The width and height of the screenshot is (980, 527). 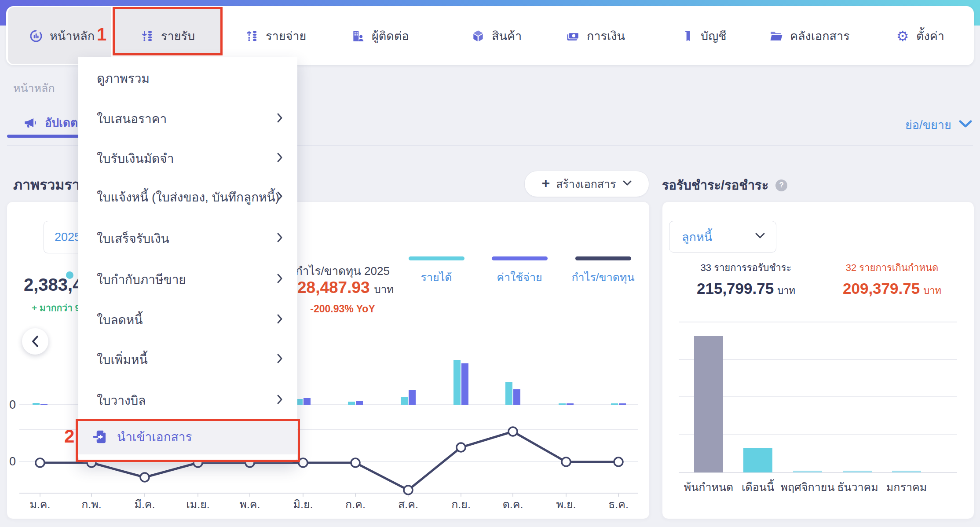 I want to click on overdue-count: 32 รายการเกินกำหนด, so click(x=892, y=267).